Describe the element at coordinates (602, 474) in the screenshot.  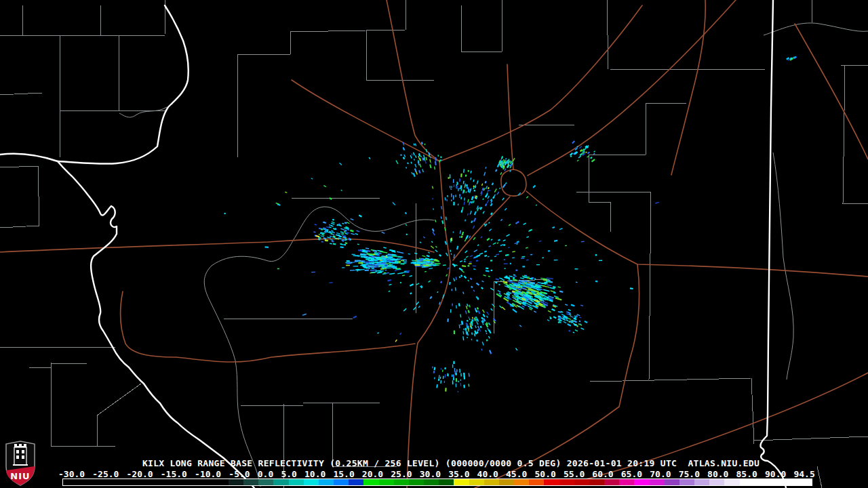
I see `colorbar-tick: 60.0` at that location.